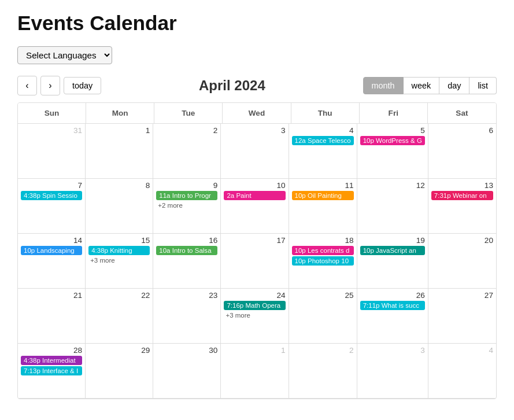 The width and height of the screenshot is (514, 420). Describe the element at coordinates (483, 86) in the screenshot. I see `view-list-button: list` at that location.